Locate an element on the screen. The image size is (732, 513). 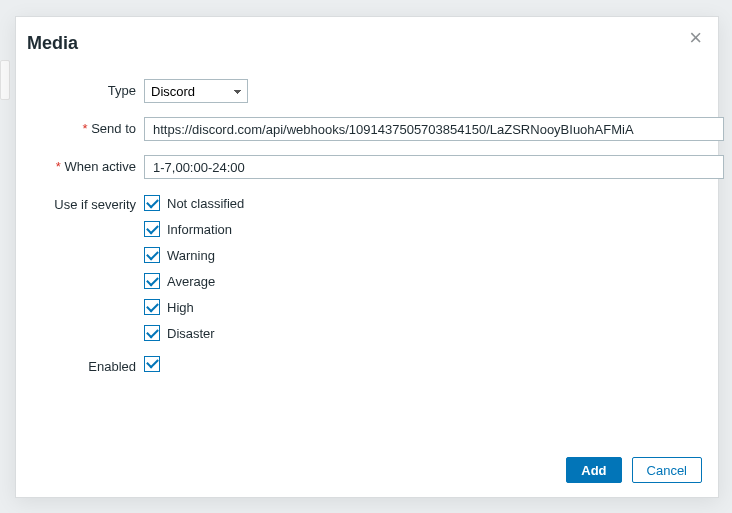
enabled-checkbox is located at coordinates (152, 364).